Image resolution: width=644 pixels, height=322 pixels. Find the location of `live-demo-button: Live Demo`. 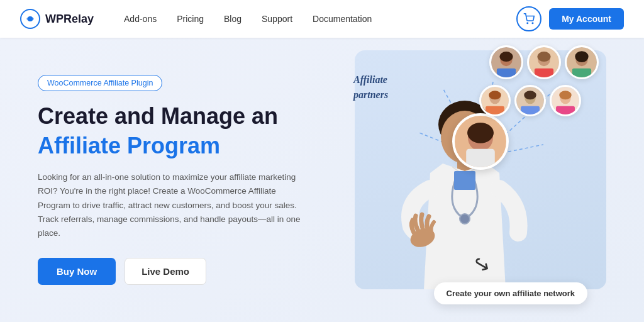

live-demo-button: Live Demo is located at coordinates (165, 272).